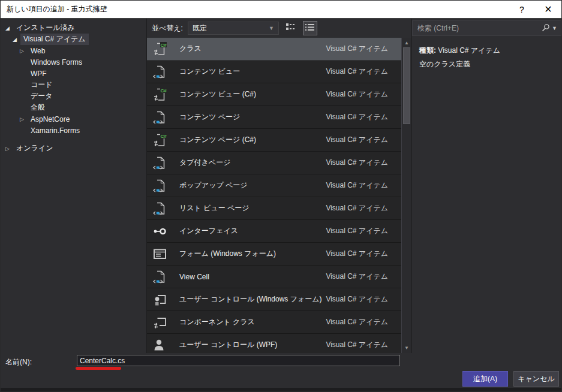 The image size is (562, 392). Describe the element at coordinates (487, 28) in the screenshot. I see `search-box: ▼` at that location.